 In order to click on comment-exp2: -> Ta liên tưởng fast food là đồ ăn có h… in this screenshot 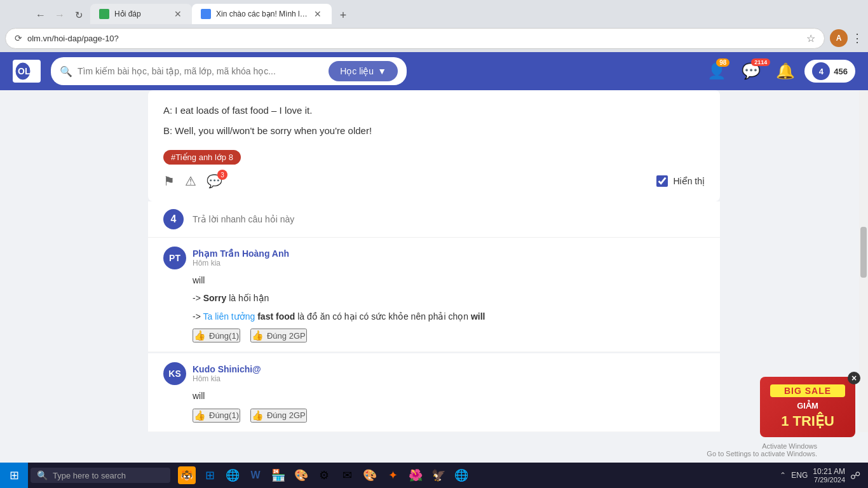, I will do `click(449, 316)`.